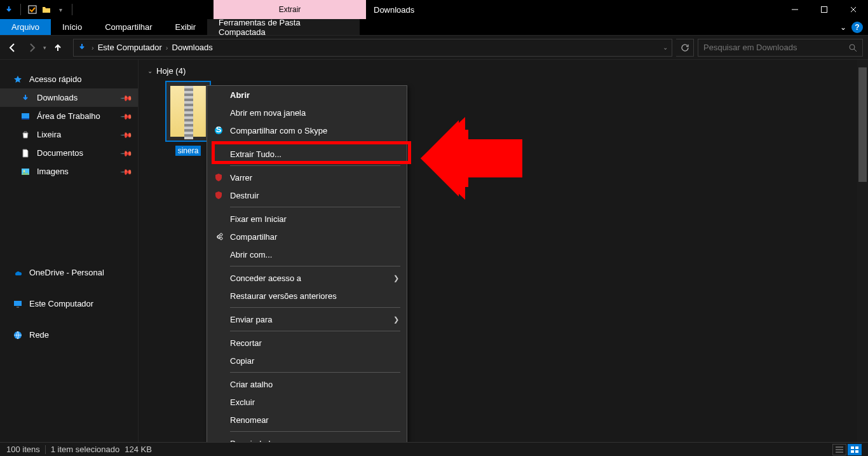 This screenshot has height=456, width=868. Describe the element at coordinates (193, 47) in the screenshot. I see `breadcrumb-downloads: Downloads` at that location.